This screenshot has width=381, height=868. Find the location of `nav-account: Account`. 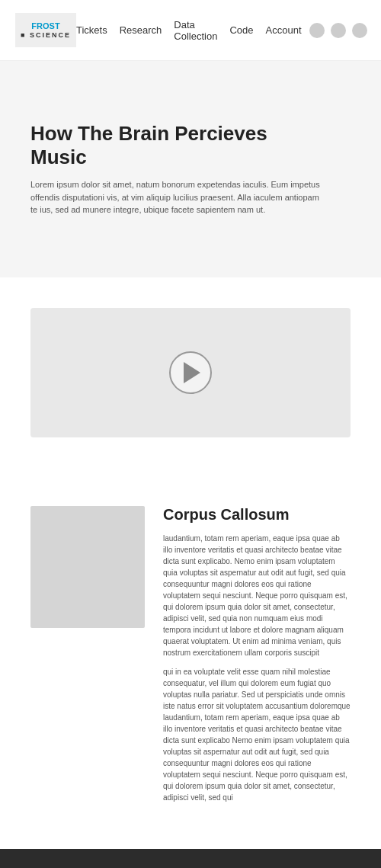

nav-account: Account is located at coordinates (283, 30).